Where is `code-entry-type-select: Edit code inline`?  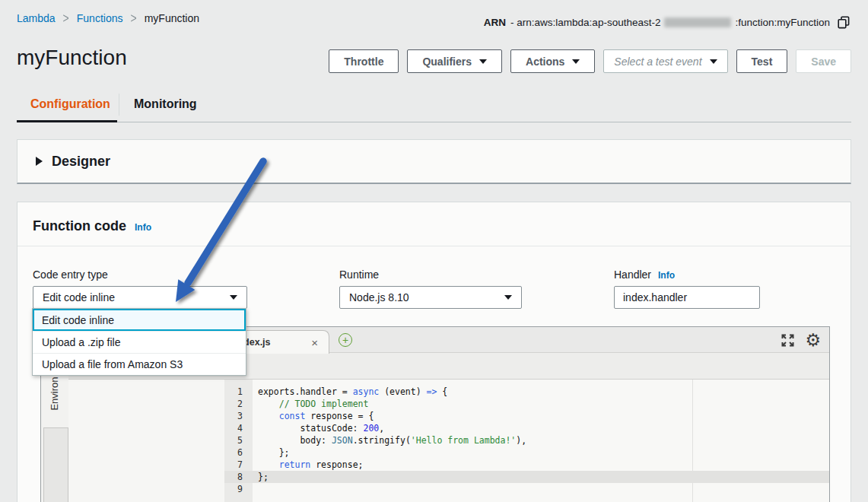
code-entry-type-select: Edit code inline is located at coordinates (140, 297).